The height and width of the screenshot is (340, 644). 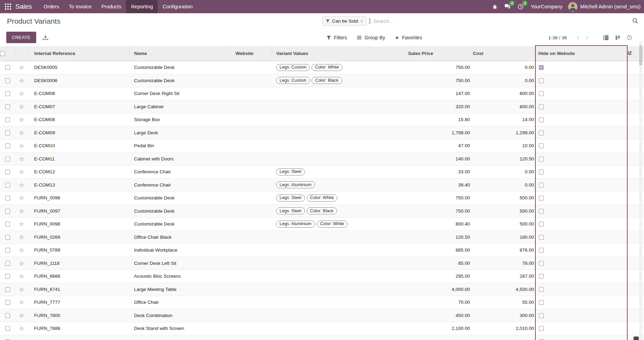 I want to click on group-by-button: Group By, so click(x=371, y=38).